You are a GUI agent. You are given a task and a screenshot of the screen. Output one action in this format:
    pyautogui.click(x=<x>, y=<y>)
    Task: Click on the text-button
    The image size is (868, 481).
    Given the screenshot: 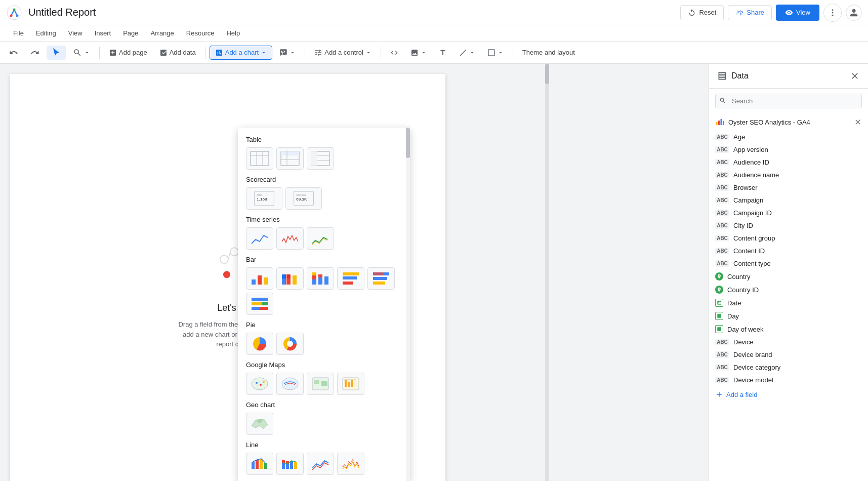 What is the action you would take?
    pyautogui.click(x=443, y=53)
    